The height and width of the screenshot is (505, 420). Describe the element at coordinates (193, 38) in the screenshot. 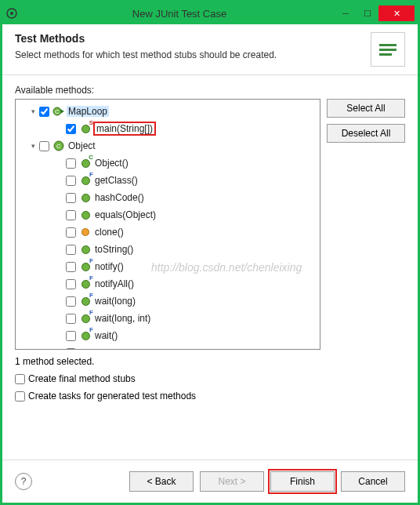

I see `header-title: Test Methods` at that location.